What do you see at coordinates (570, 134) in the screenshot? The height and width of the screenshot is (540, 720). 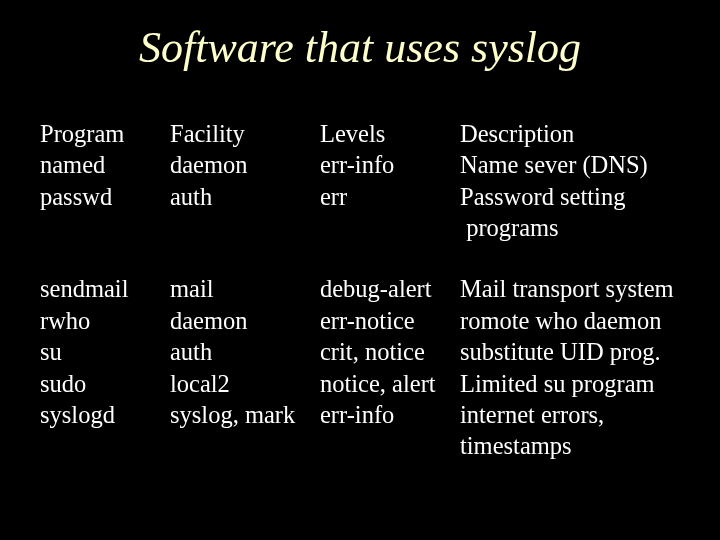 I see `column-header-description: Description` at bounding box center [570, 134].